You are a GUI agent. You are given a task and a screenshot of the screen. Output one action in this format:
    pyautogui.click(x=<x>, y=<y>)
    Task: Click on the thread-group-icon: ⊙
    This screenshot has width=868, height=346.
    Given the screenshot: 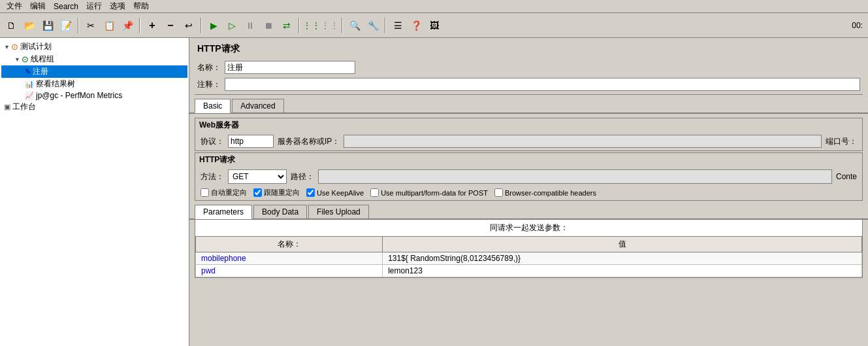 What is the action you would take?
    pyautogui.click(x=25, y=59)
    